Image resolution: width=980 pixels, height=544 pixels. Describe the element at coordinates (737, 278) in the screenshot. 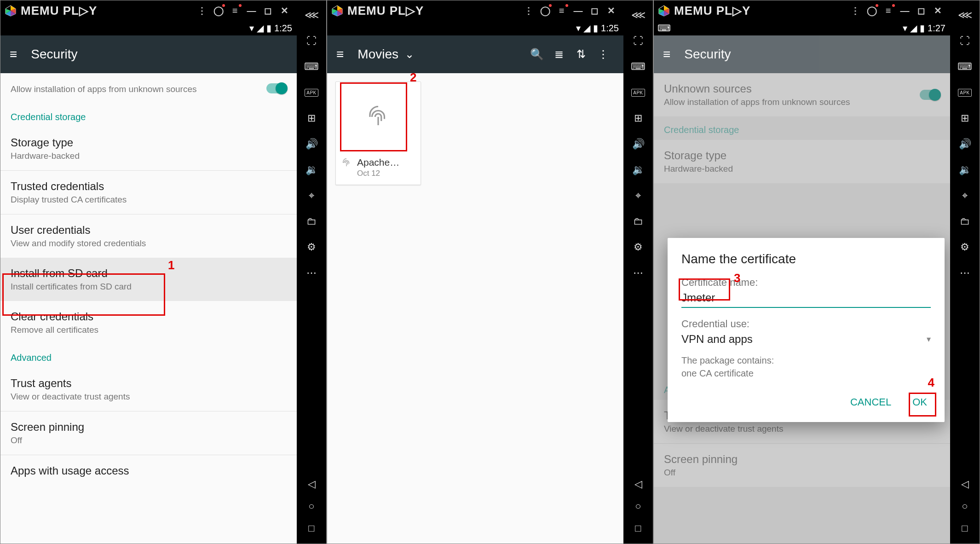

I see `annotation-number-3: 3` at that location.